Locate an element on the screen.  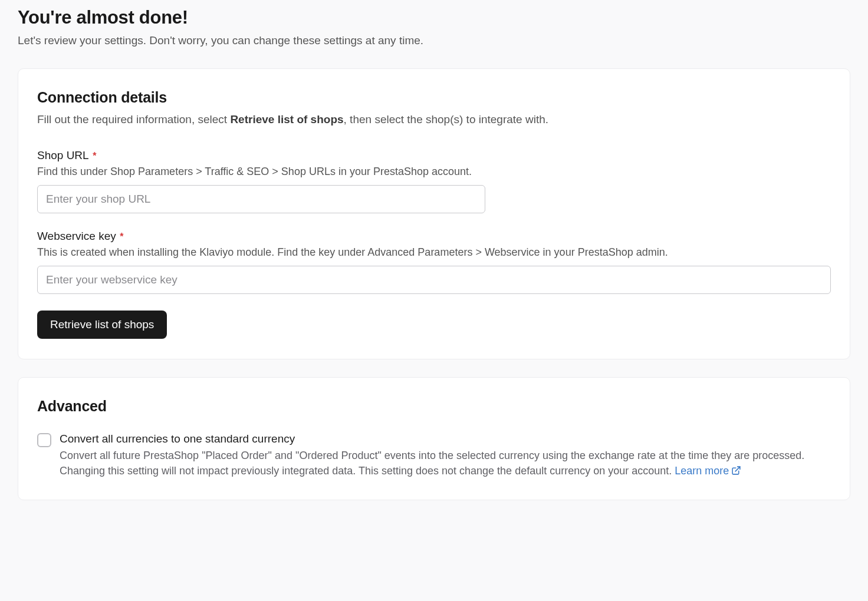
external-link-icon is located at coordinates (736, 472).